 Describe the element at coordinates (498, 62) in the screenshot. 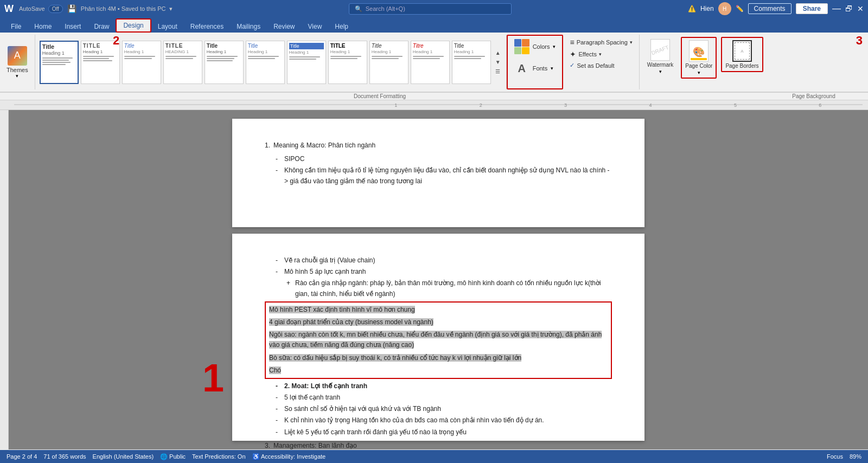

I see `scroll-down-arrow: ▼` at that location.